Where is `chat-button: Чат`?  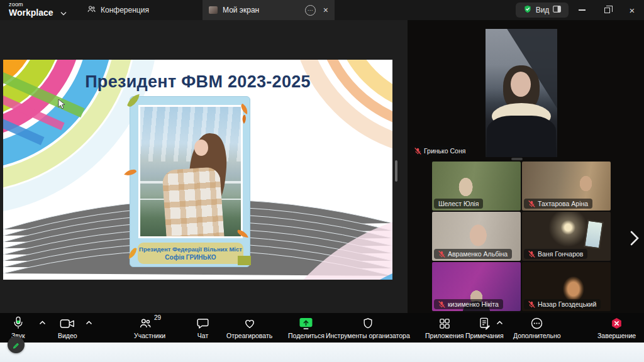
chat-button: Чат is located at coordinates (203, 327).